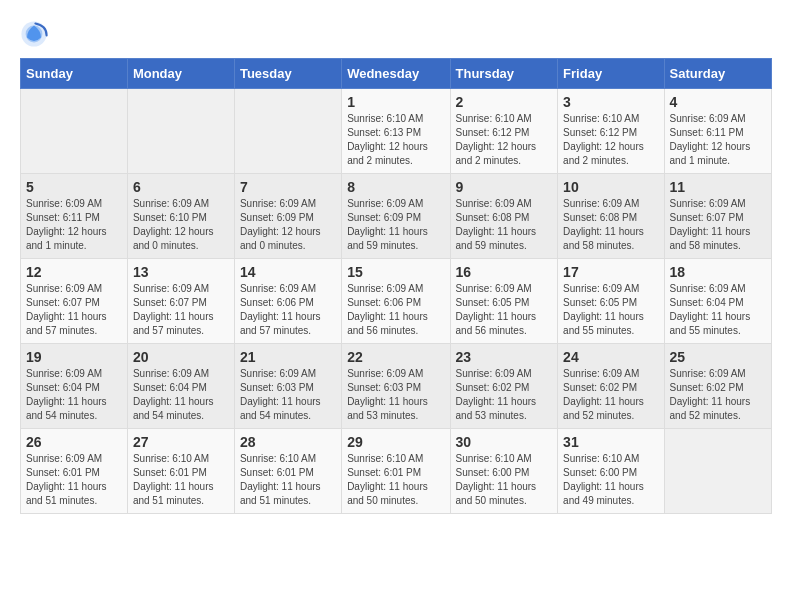 The width and height of the screenshot is (792, 612). I want to click on calendar-cell: 24Sunrise: 6:09 AM Sunset: 6:02 PM Dayli…, so click(611, 386).